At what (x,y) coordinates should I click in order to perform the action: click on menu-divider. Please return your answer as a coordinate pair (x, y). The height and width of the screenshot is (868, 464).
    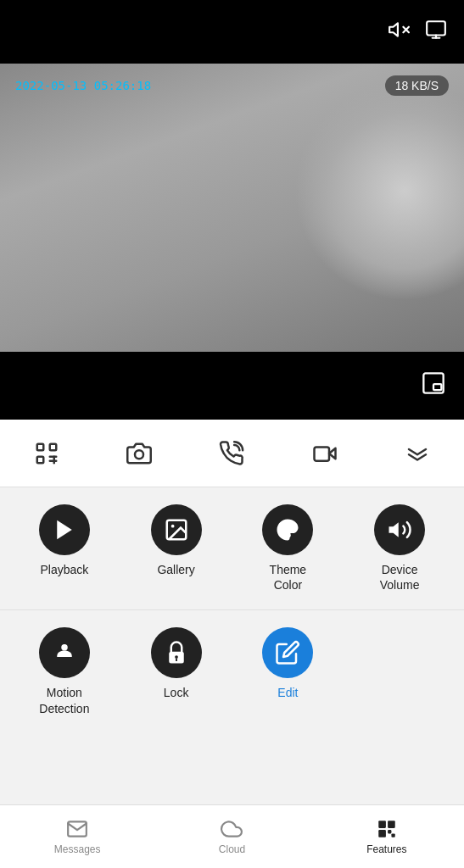
    Looking at the image, I should click on (232, 610).